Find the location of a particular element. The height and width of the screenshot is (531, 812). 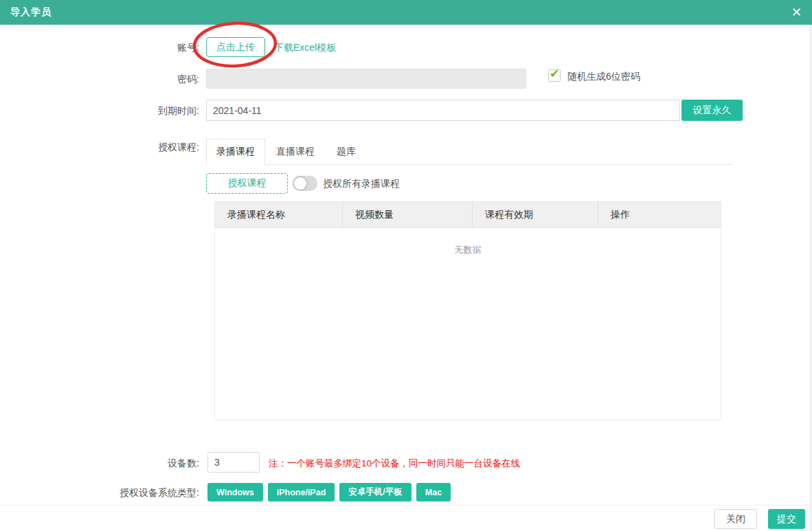

authorize-courses-button: 授权课程 is located at coordinates (247, 183).